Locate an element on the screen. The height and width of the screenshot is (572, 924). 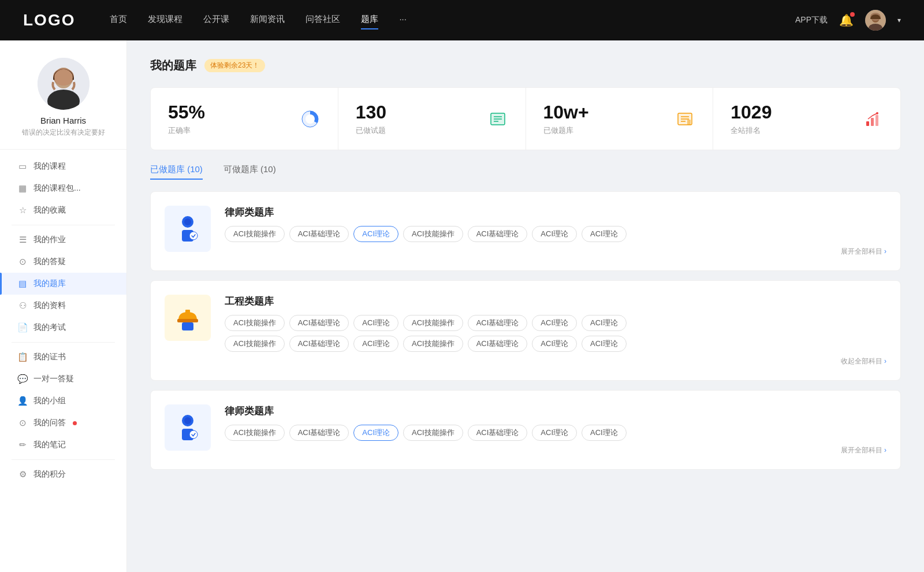
course-package-icon: ▦ is located at coordinates (23, 188).